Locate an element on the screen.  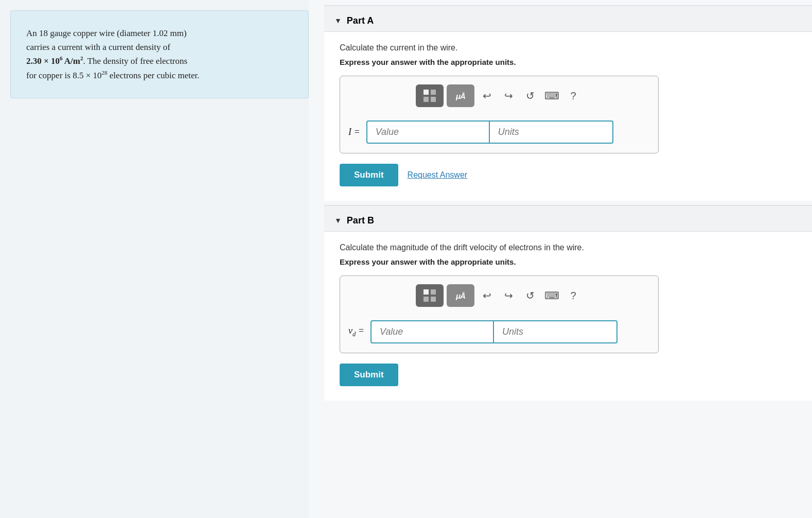
part-b-submit-button: Submit is located at coordinates (369, 375).